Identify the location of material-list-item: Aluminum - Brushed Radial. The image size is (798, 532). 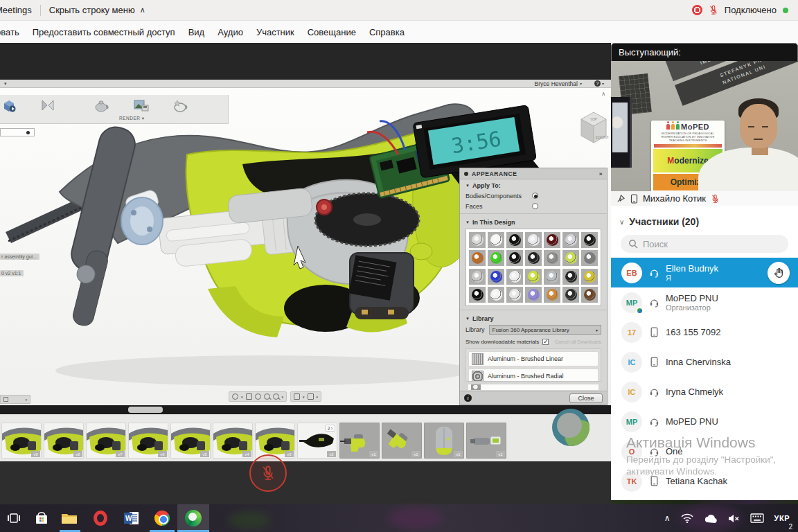
(533, 375).